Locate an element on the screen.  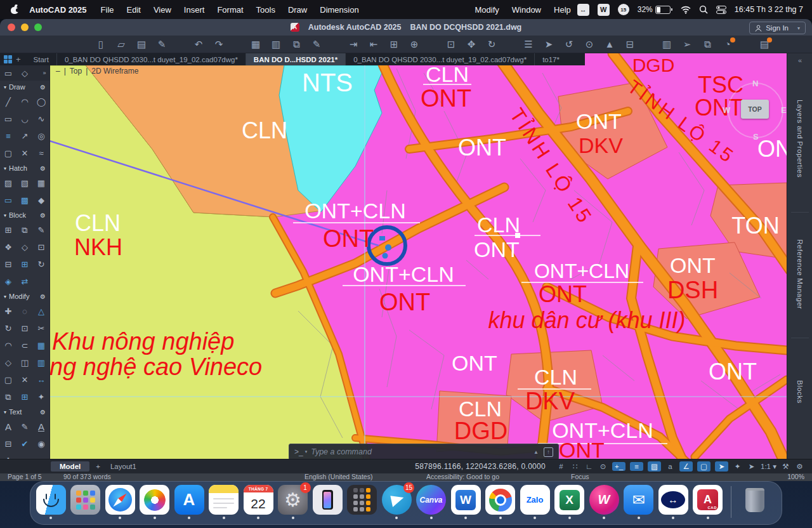
dock-chrome is located at coordinates (501, 502).